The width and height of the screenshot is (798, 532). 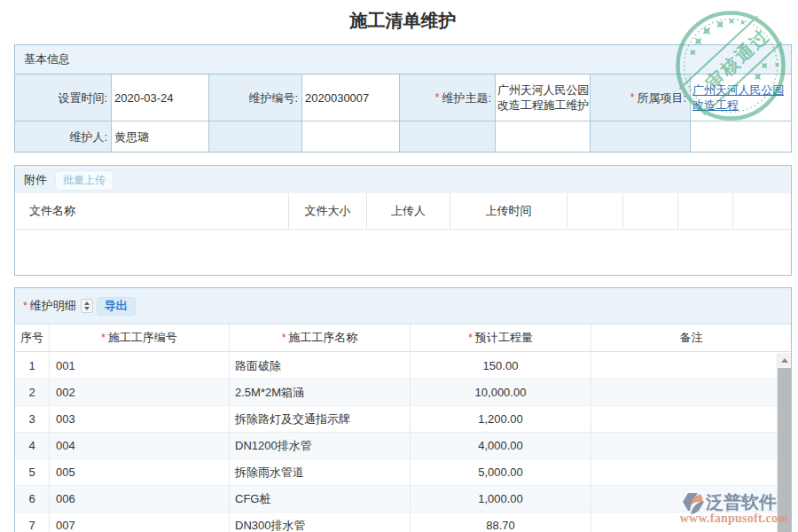 I want to click on cell-code: 006, so click(x=140, y=498).